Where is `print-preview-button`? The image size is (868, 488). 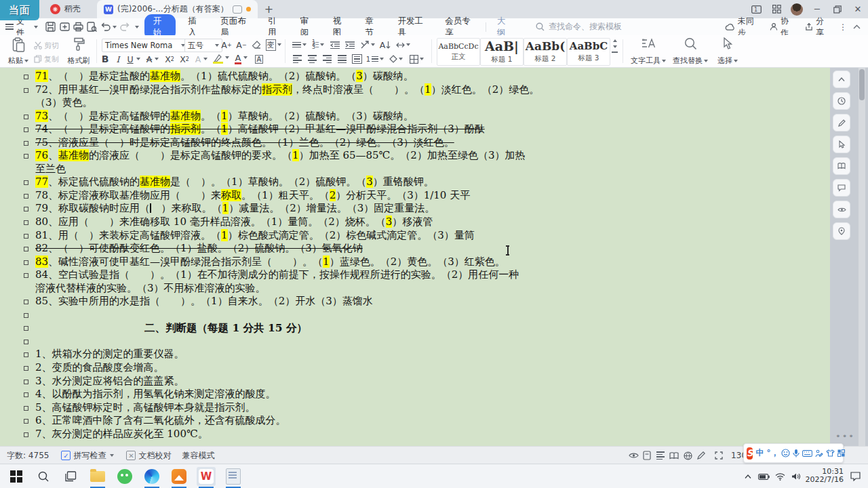 print-preview-button is located at coordinates (92, 27).